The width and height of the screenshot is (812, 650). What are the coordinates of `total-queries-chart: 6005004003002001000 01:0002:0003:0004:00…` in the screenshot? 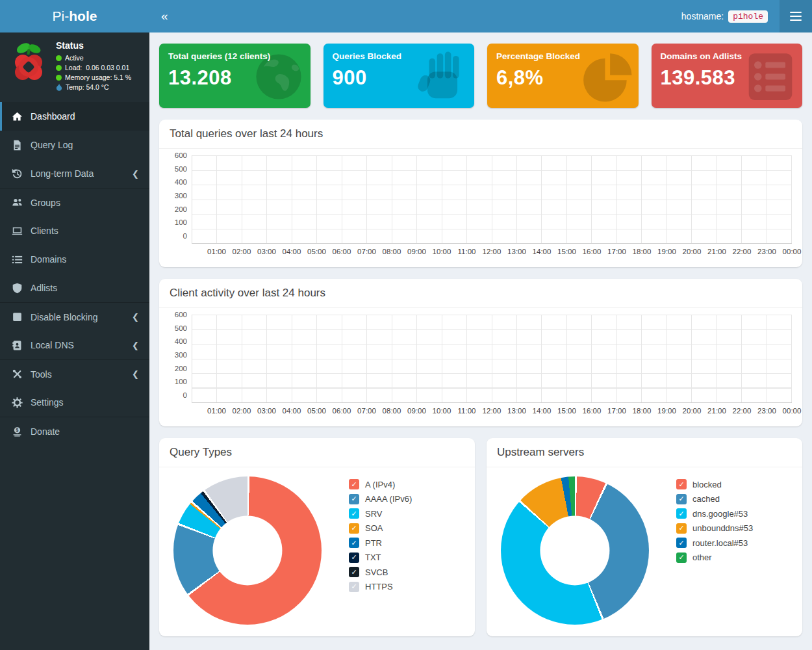 It's located at (479, 207).